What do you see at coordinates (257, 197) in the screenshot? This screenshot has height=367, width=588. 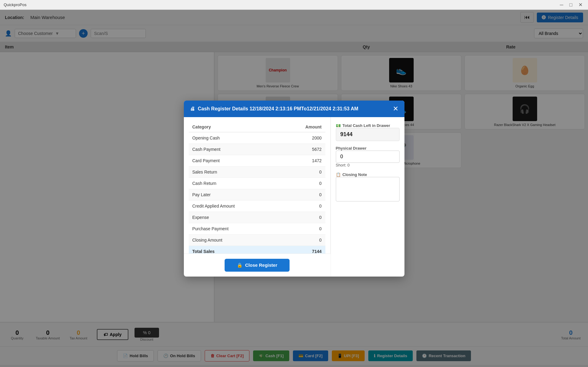 I see `modal-left: Category Amount Opening Cash2000Cash Pay…` at bounding box center [257, 197].